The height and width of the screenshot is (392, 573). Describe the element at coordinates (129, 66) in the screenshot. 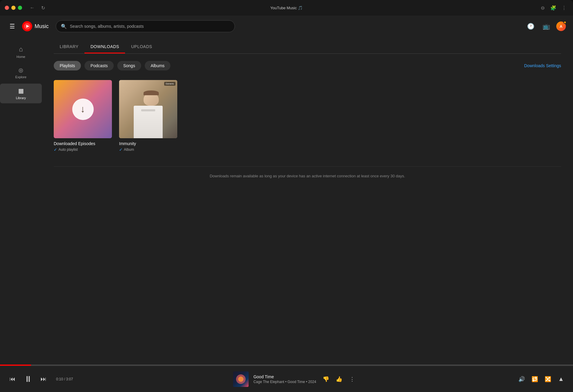

I see `filter-songs-button: Songs` at that location.